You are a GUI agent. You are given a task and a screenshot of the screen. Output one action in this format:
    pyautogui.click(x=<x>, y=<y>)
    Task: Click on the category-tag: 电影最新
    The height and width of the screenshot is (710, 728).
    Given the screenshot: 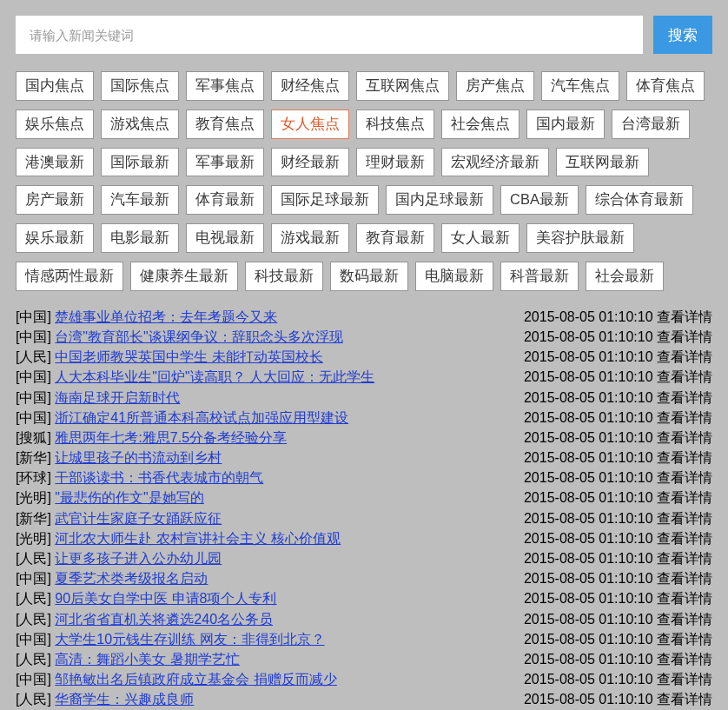 What is the action you would take?
    pyautogui.click(x=140, y=238)
    